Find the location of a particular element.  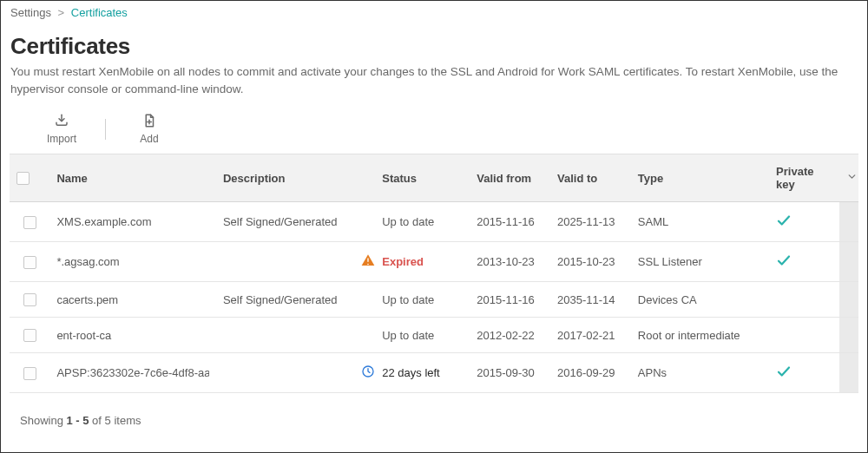

warning-triangle-icon is located at coordinates (368, 262).